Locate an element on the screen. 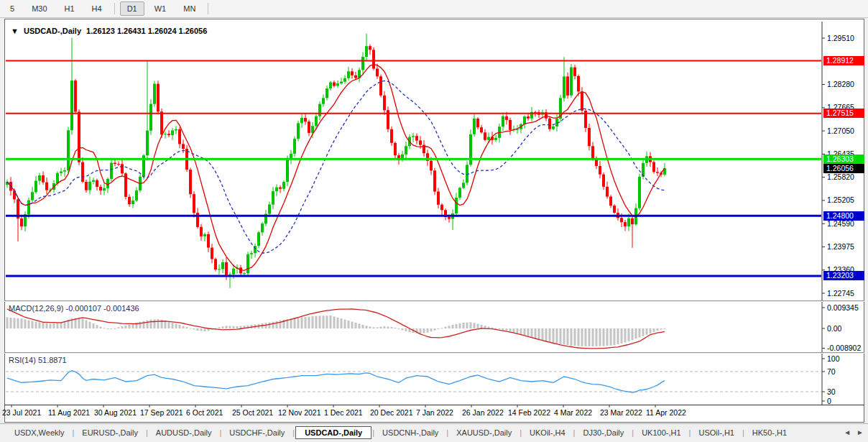  macd-indicator-label: MACD(12,26,9) -0.000107 -0.001436 is located at coordinates (74, 308).